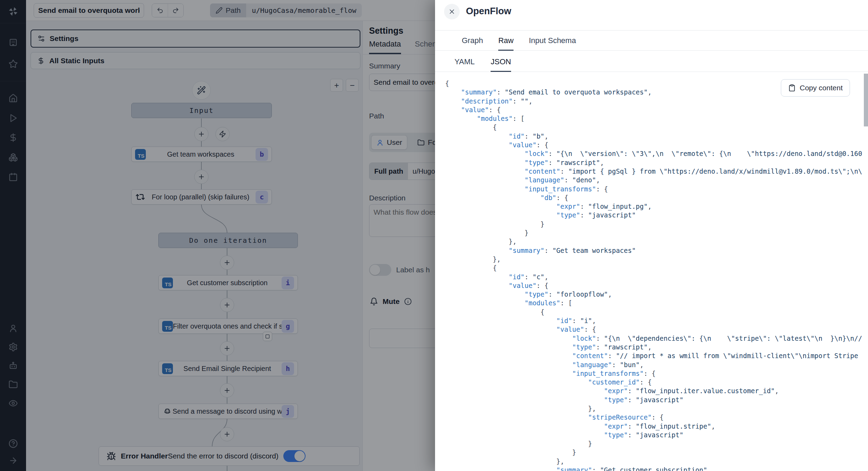 The image size is (868, 471). Describe the element at coordinates (815, 88) in the screenshot. I see `copy-content-button: Copy content` at that location.